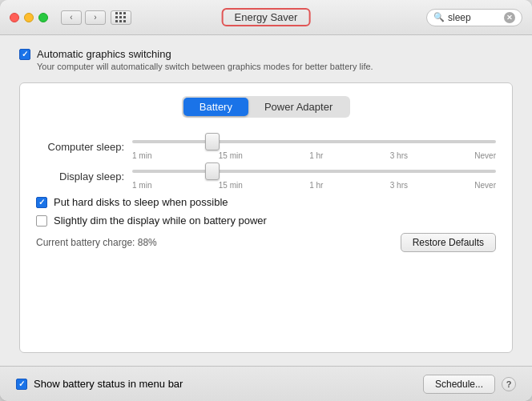 The width and height of the screenshot is (532, 401). I want to click on display-sleep-track, so click(314, 171).